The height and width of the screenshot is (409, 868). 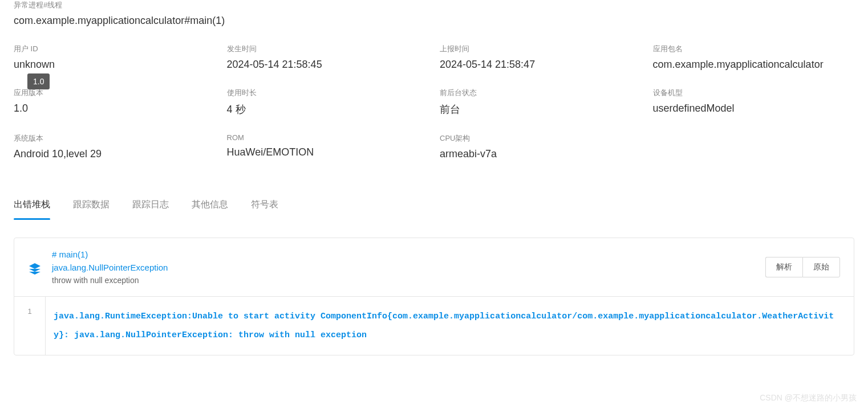 What do you see at coordinates (784, 267) in the screenshot?
I see `parse-button: 解析` at bounding box center [784, 267].